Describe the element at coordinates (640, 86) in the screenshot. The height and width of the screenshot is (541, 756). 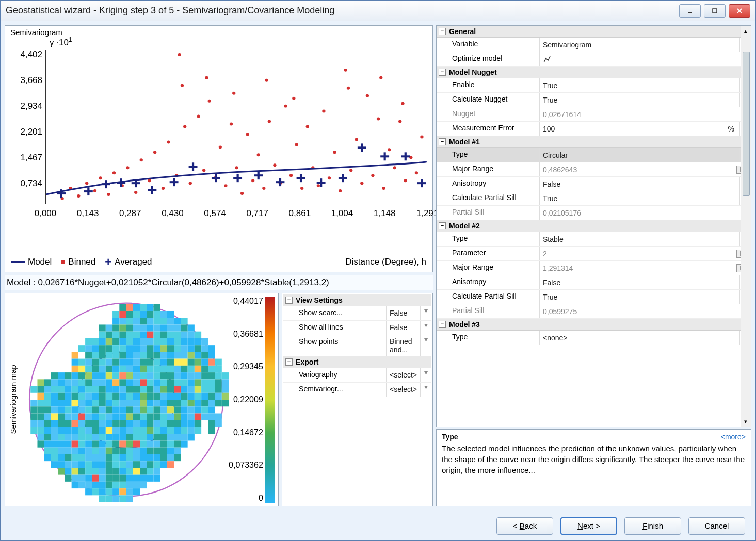
I see `nugget-enable-dropdown: True` at that location.